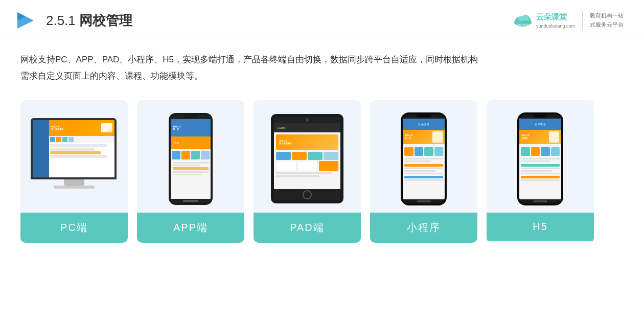 This screenshot has height=322, width=644. I want to click on card-pad: 云朵课堂 创造人才第一堂冲量课, so click(307, 172).